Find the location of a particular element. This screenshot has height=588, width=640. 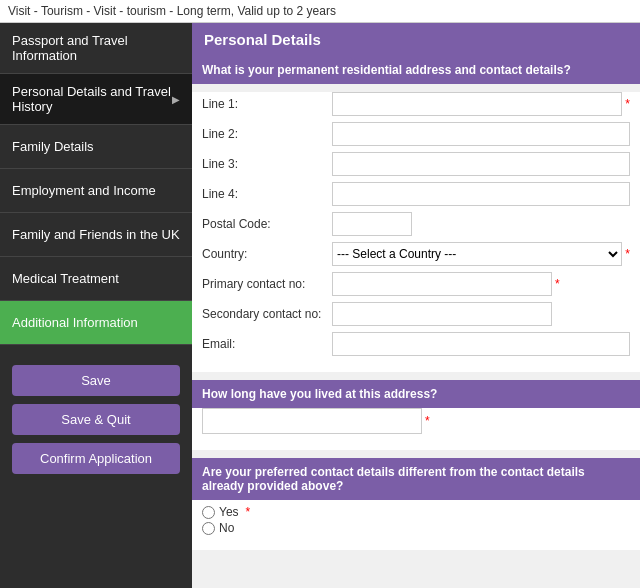

chevron-right-icon: ▶ is located at coordinates (176, 100).